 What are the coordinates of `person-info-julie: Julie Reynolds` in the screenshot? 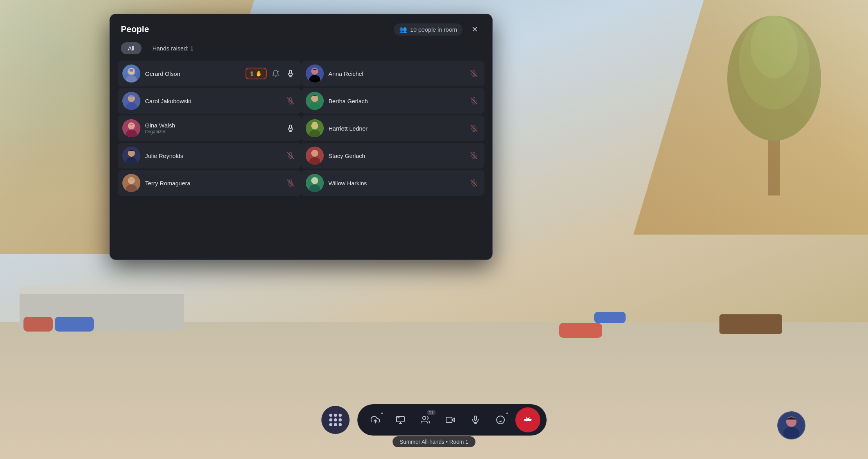 It's located at (215, 156).